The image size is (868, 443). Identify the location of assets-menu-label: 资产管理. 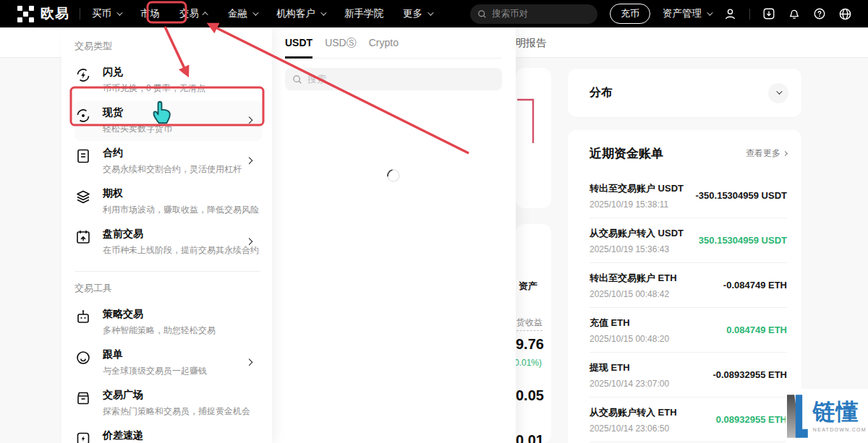
(682, 14).